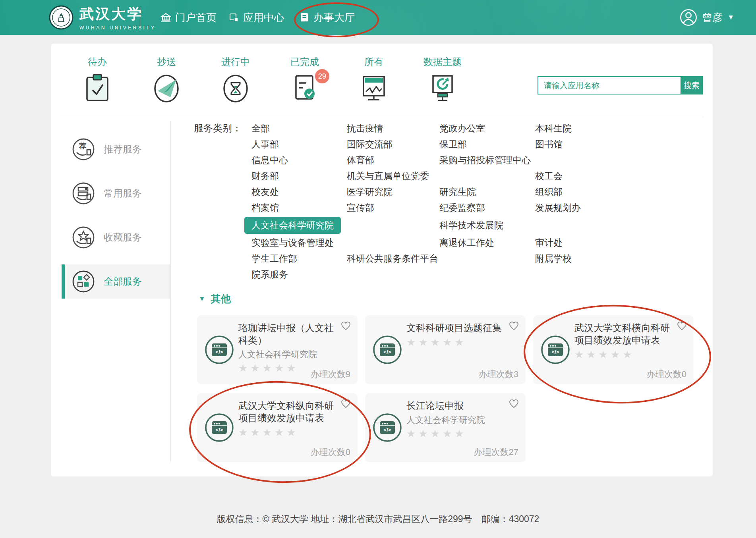 Image resolution: width=756 pixels, height=538 pixels. Describe the element at coordinates (558, 201) in the screenshot. I see `category-column: 本科生院 图书馆 校工会 组织部 发展规划办 审计处 附属学校` at that location.